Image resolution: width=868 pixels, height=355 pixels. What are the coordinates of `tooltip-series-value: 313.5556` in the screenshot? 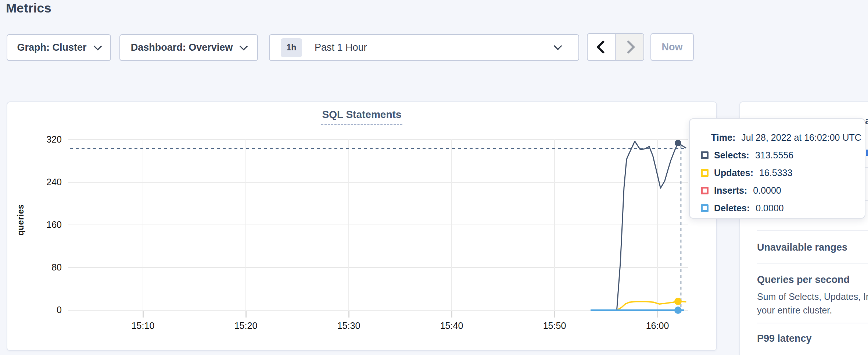 It's located at (774, 155).